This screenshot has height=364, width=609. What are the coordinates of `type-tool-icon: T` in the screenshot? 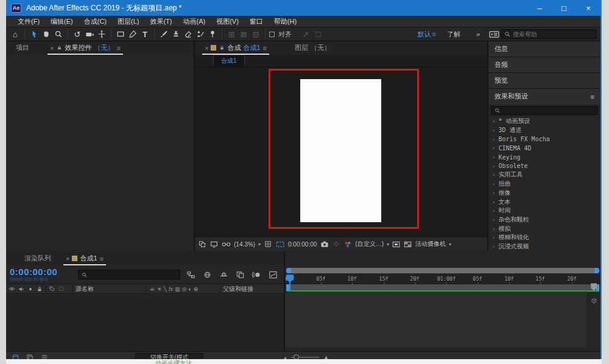 It's located at (145, 34).